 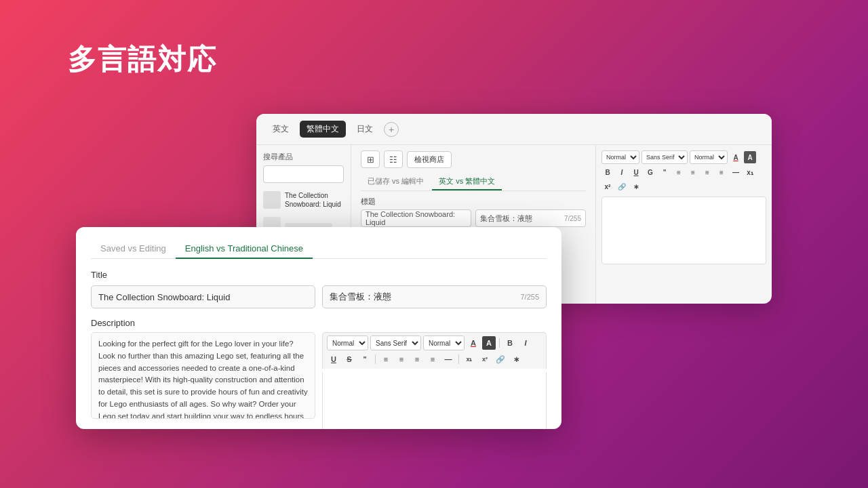 What do you see at coordinates (707, 172) in the screenshot?
I see `back-rte-indent1: ≡` at bounding box center [707, 172].